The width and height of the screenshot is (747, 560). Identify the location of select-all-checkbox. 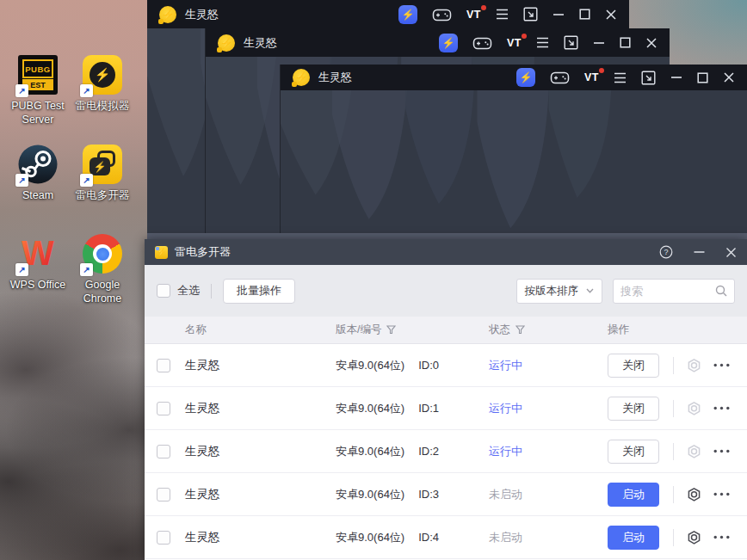
(164, 291).